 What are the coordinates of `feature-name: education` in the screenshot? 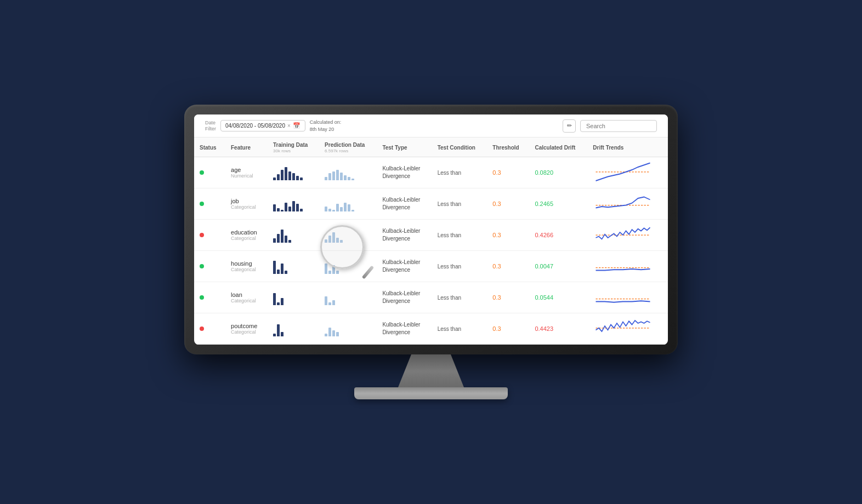 It's located at (247, 232).